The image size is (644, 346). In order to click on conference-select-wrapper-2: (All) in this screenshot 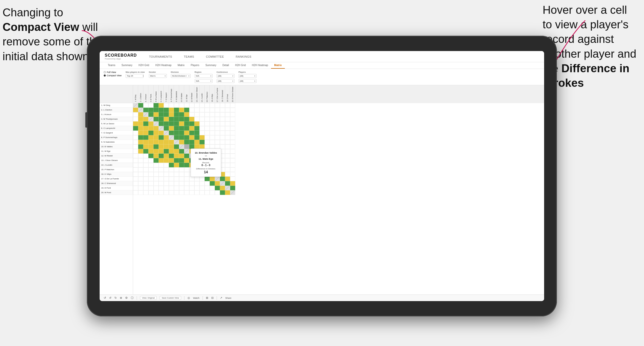, I will do `click(226, 81)`.